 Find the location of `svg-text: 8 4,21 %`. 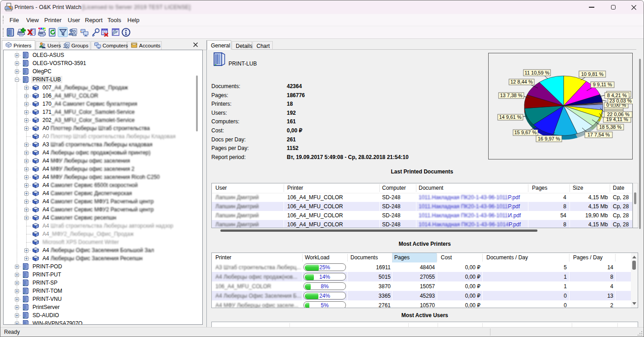

svg-text: 8 4,21 % is located at coordinates (617, 95).